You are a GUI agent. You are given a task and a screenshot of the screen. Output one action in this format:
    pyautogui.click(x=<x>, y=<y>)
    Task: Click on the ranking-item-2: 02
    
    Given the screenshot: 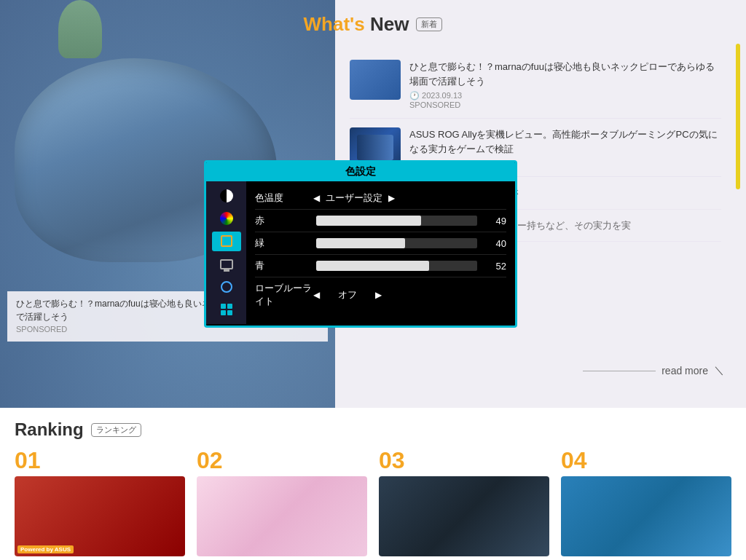 What is the action you would take?
    pyautogui.click(x=282, y=502)
    